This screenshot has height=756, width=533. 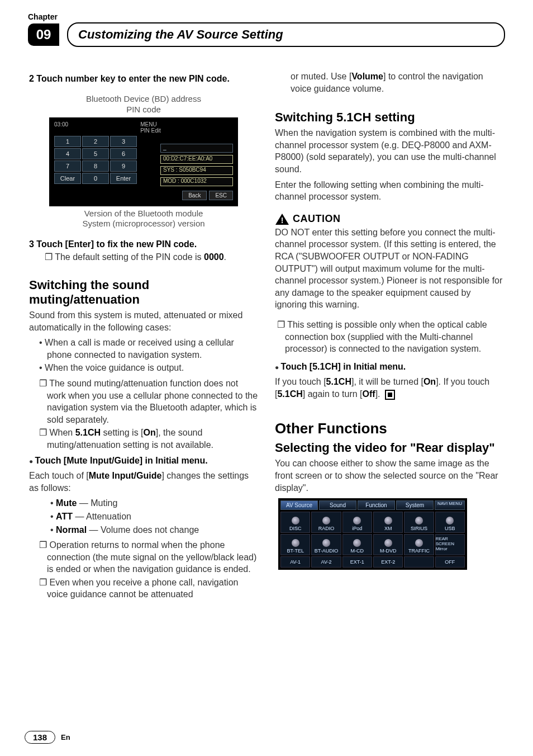 I want to click on touch-mute-heading: Touch [Mute Input/Guide] in Initial menu…, so click(x=144, y=461).